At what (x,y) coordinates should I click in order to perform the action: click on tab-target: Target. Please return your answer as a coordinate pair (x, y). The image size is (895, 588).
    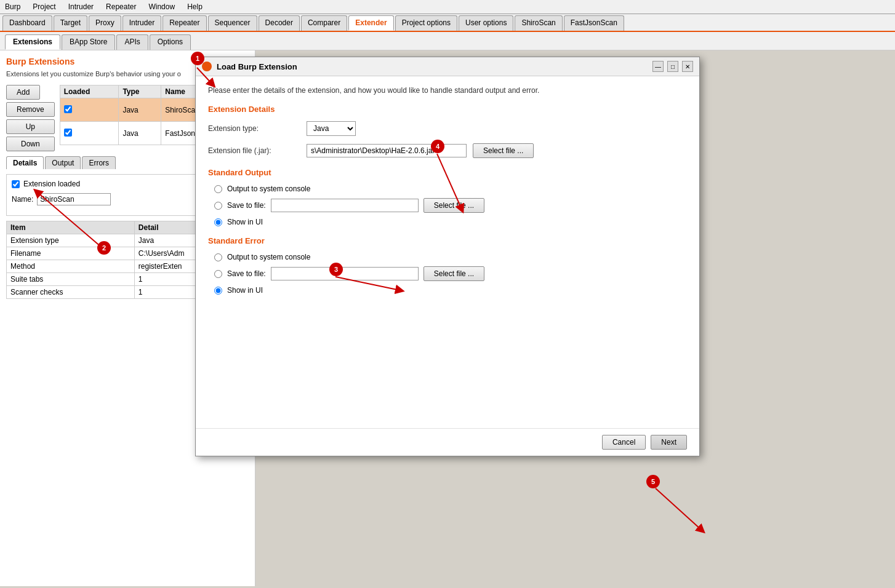
    Looking at the image, I should click on (70, 23).